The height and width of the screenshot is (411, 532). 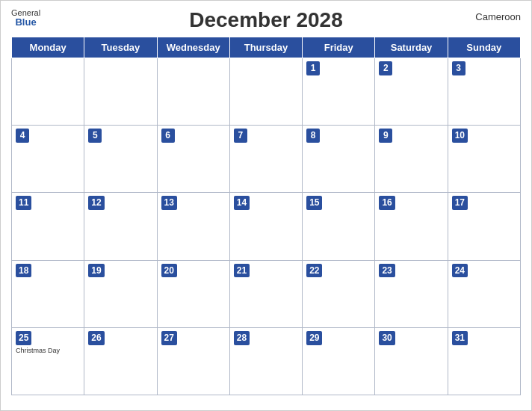 I want to click on logo-blue-text: Blue, so click(x=25, y=22).